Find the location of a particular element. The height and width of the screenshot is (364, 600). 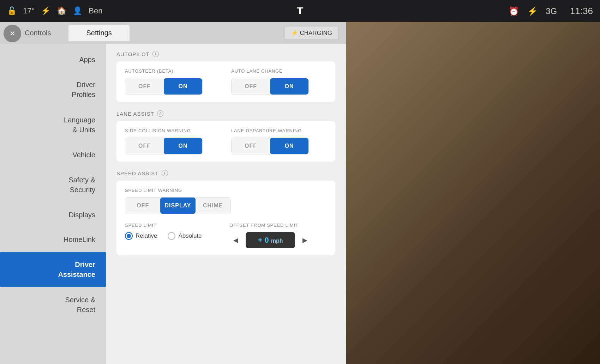

radio-absolute-circle is located at coordinates (172, 236).